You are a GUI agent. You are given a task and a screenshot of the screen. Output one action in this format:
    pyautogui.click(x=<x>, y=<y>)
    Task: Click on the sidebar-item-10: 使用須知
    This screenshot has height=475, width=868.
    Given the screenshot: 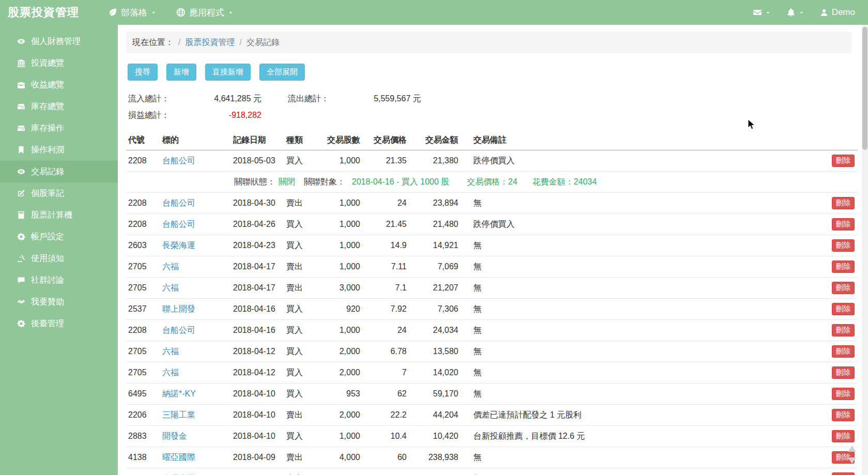 What is the action you would take?
    pyautogui.click(x=59, y=258)
    